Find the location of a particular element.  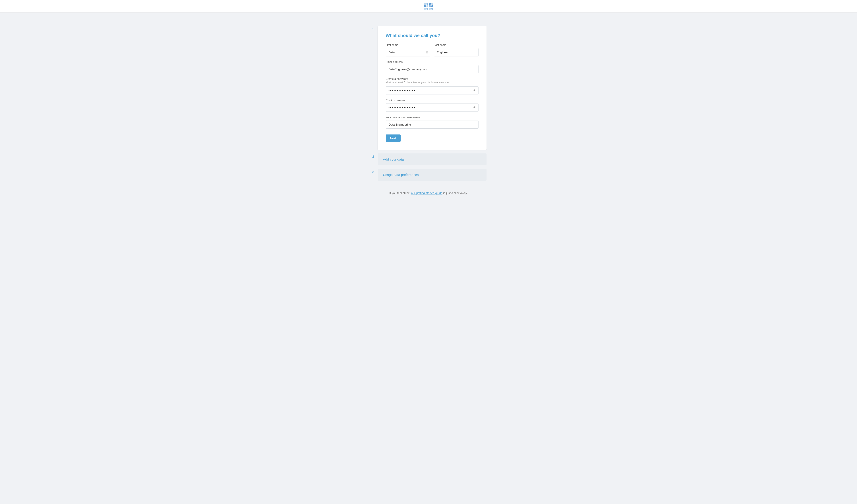

autofill-icon: ⊟ is located at coordinates (427, 52).